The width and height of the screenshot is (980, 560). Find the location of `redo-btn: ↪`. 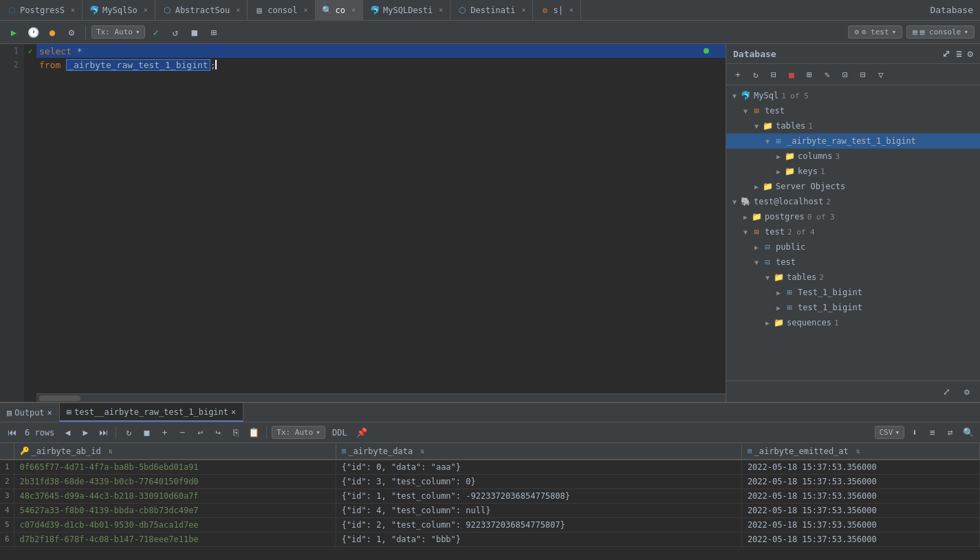

redo-btn: ↪ is located at coordinates (218, 433).